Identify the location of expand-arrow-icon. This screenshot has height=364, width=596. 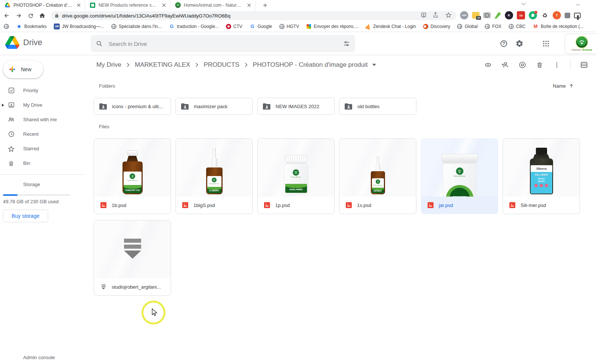
(3, 105).